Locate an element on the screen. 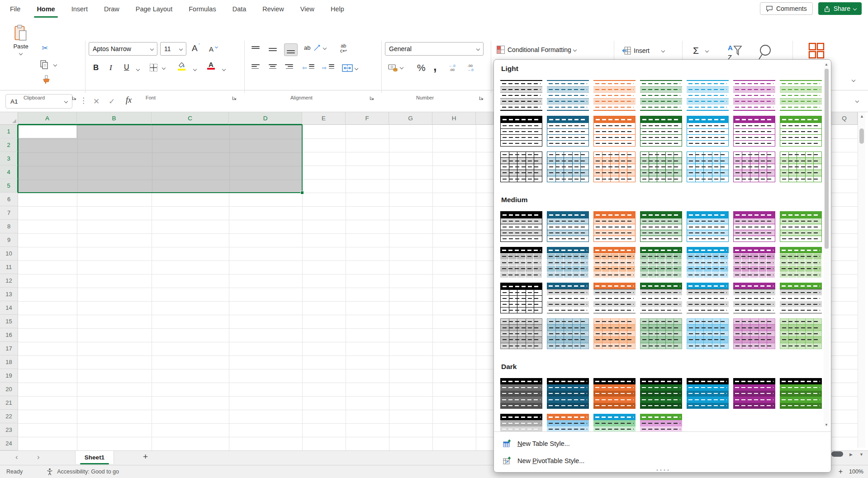  table-style-dark-r1-c7 is located at coordinates (801, 393).